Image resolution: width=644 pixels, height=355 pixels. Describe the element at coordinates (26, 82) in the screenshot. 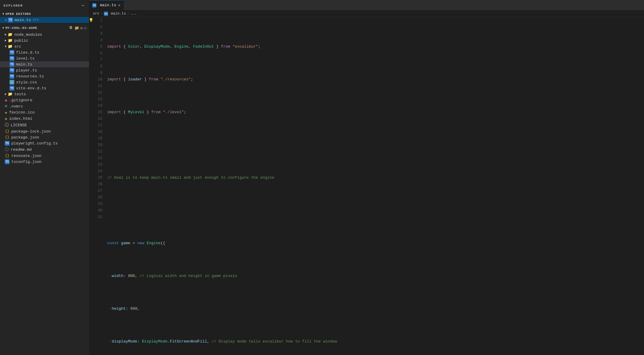

I see `file-style-css-label: style.css` at that location.